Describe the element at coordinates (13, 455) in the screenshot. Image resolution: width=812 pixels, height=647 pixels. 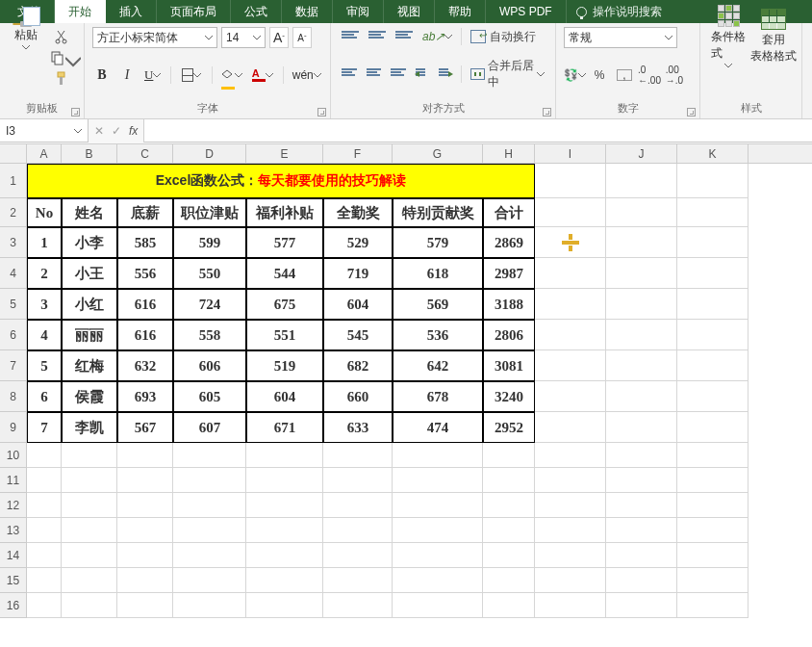
I see `row-header: 10` at that location.